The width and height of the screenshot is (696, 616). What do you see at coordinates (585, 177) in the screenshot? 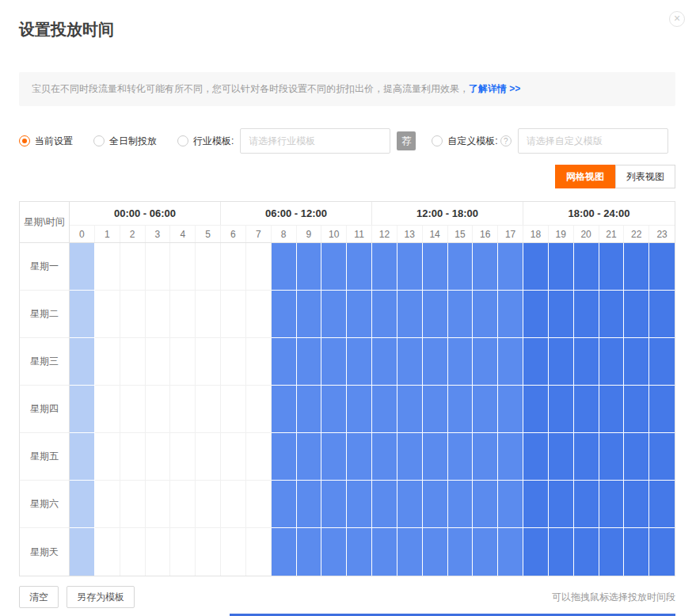
I see `grid-view-button: 网格视图` at bounding box center [585, 177].